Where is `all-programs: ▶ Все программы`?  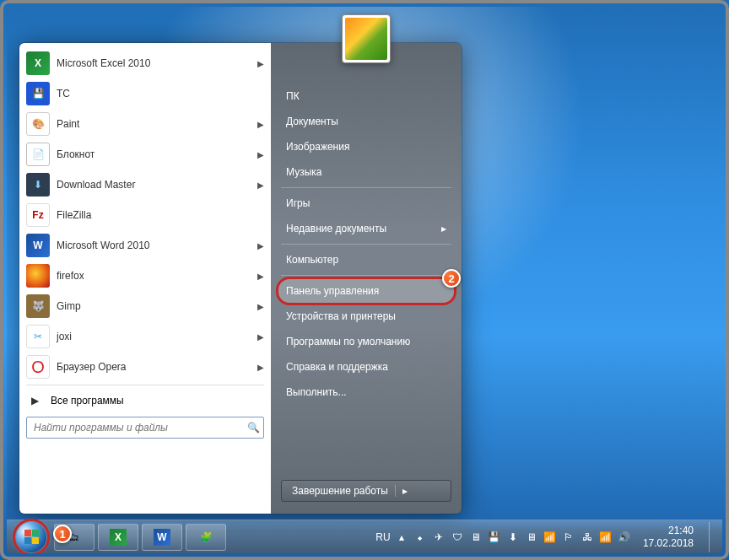
all-programs: ▶ Все программы is located at coordinates (145, 401).